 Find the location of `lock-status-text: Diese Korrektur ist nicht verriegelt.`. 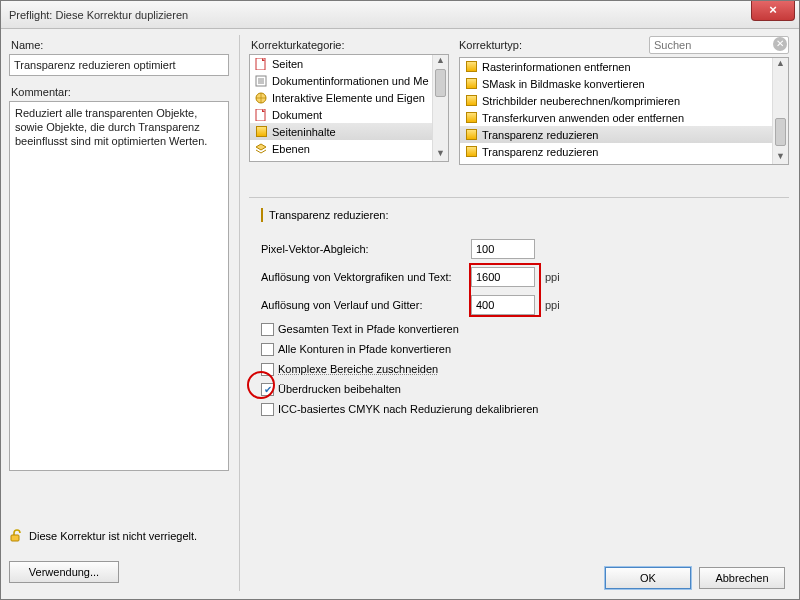

lock-status-text: Diese Korrektur ist nicht verriegelt. is located at coordinates (113, 536).